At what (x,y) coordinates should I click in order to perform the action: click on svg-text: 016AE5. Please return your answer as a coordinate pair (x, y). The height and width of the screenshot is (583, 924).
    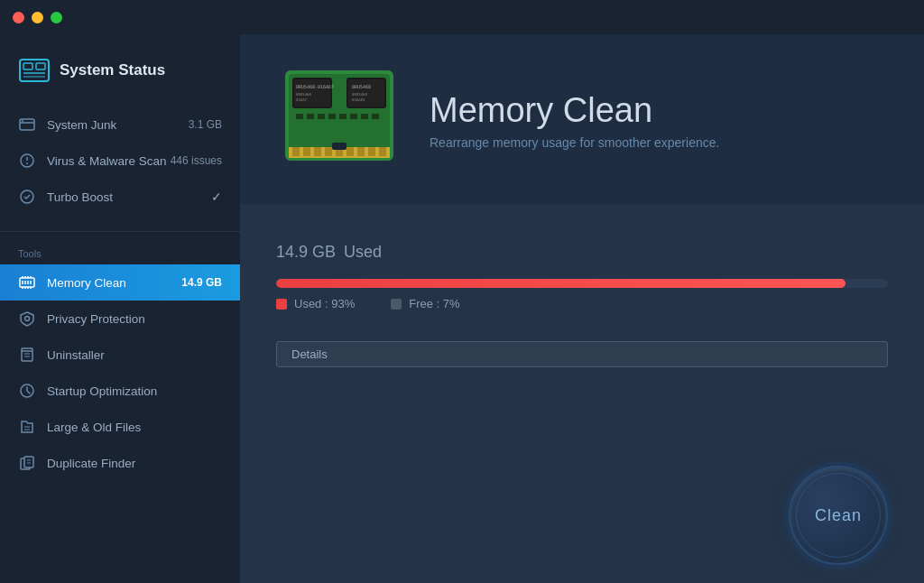
    Looking at the image, I should click on (359, 99).